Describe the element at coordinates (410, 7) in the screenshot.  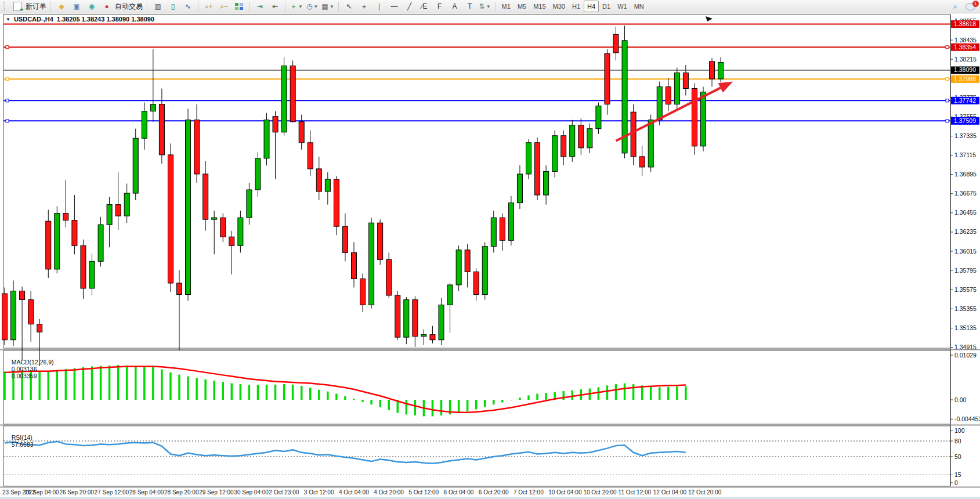
I see `trendline-icon: ╱` at that location.